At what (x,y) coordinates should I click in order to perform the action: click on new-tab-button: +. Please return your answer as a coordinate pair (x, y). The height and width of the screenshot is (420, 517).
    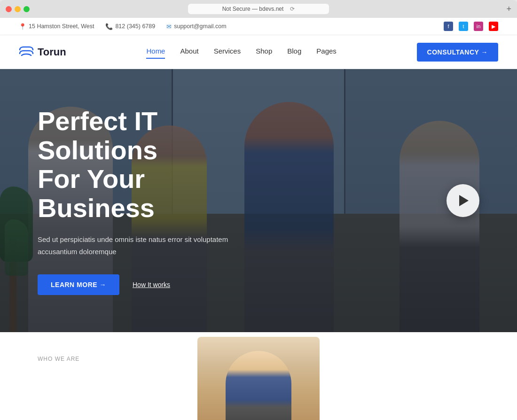
    Looking at the image, I should click on (509, 9).